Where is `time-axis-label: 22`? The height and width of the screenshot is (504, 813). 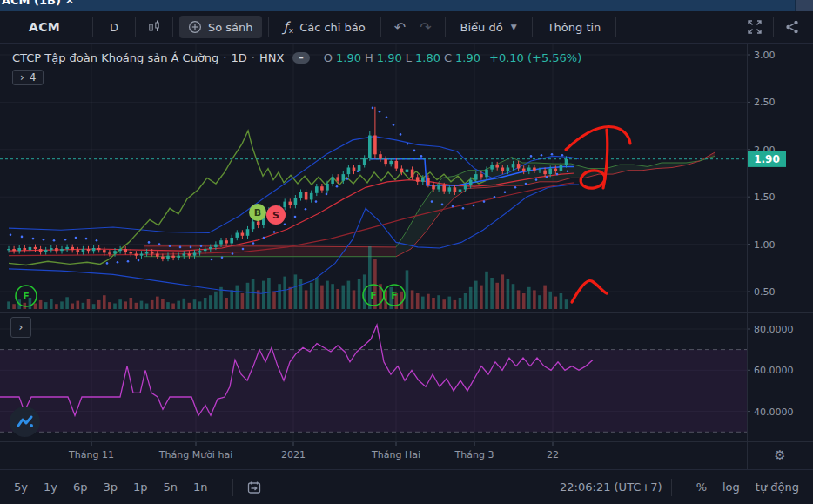 time-axis-label: 22 is located at coordinates (553, 454).